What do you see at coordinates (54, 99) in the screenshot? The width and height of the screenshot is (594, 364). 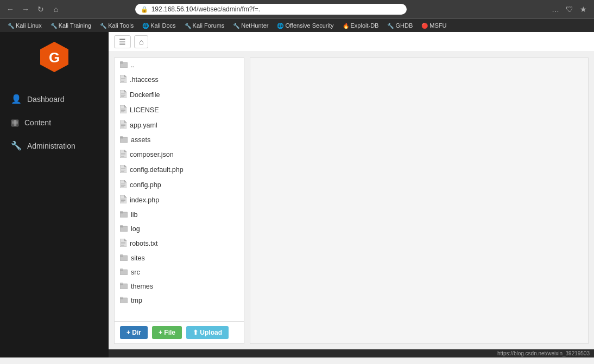 I see `sidebar-item-dashboard: 👤 Dashboard` at bounding box center [54, 99].